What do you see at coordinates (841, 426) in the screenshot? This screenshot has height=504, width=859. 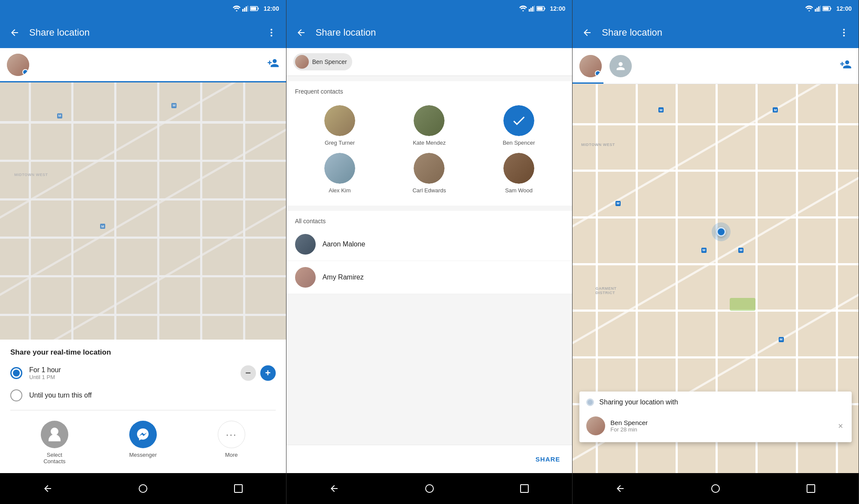 I see `notif-close-button: ×` at bounding box center [841, 426].